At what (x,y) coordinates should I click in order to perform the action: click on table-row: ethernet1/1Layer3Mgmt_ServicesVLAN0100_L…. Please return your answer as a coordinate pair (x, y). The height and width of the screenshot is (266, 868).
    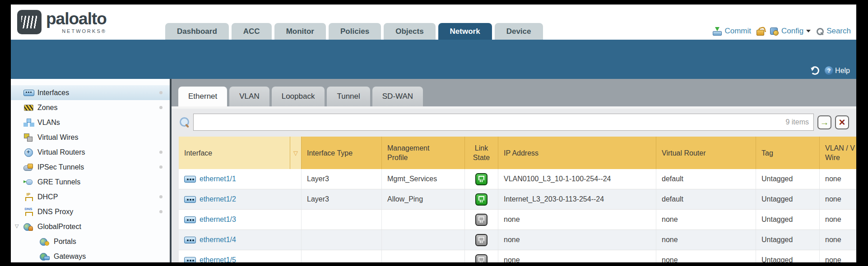
    Looking at the image, I should click on (517, 179).